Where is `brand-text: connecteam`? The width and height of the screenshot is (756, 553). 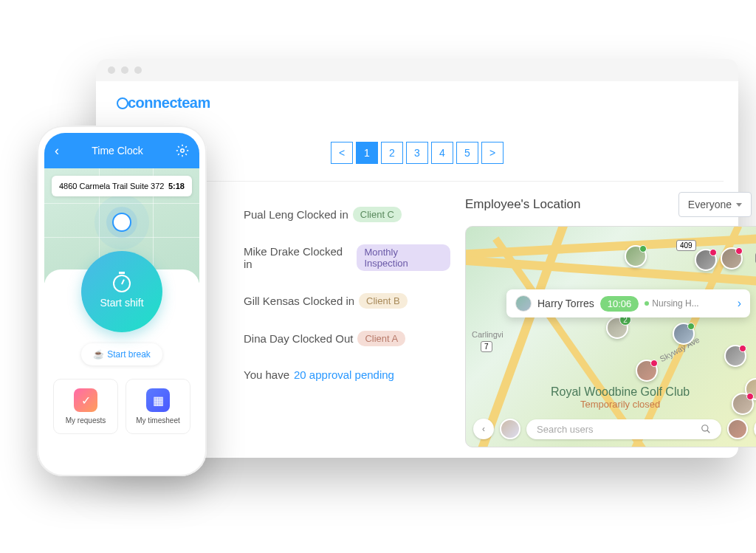 brand-text: connecteam is located at coordinates (169, 103).